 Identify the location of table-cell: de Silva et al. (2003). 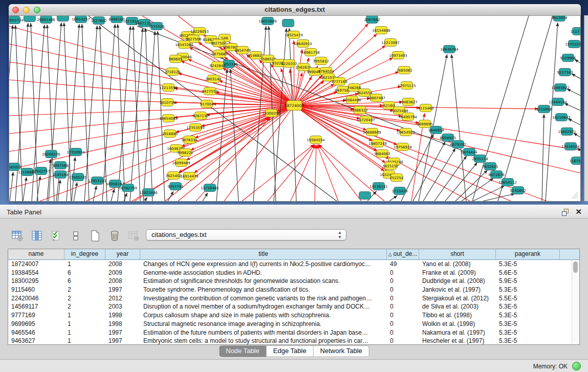
(458, 307).